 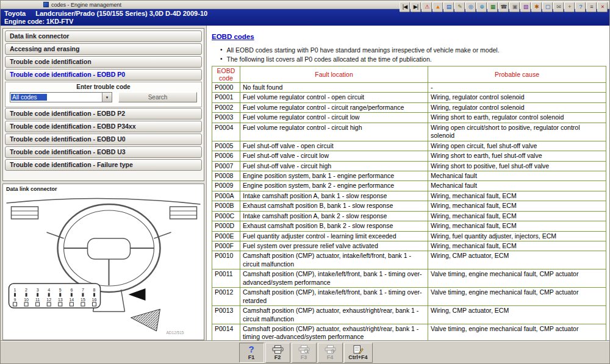 I want to click on fault-cell: Engine position system, bank 1 - engine …, so click(x=334, y=176).